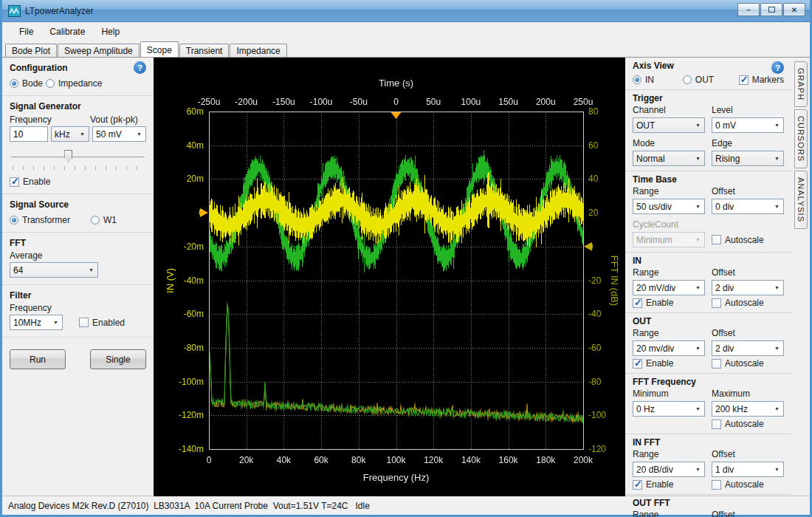  Describe the element at coordinates (669, 485) in the screenshot. I see `in-fft-enable-checkbox: ✓Enable` at that location.